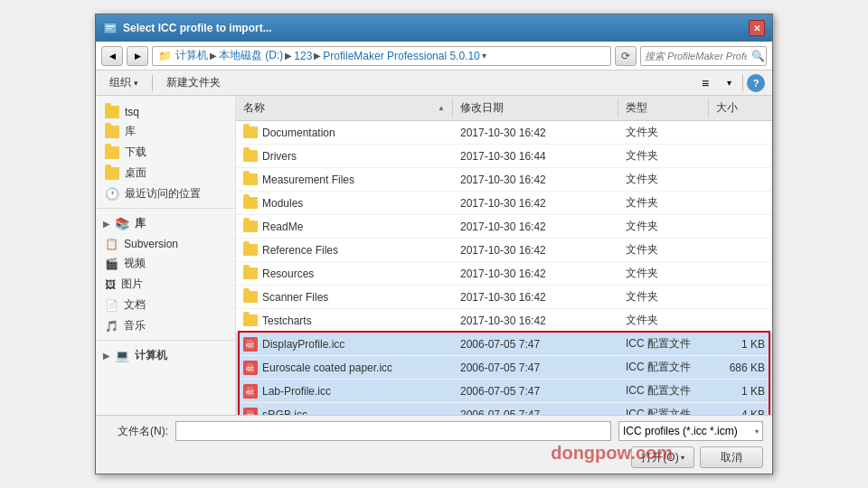 The width and height of the screenshot is (868, 488). I want to click on svg-text: ICC, so click(250, 414).